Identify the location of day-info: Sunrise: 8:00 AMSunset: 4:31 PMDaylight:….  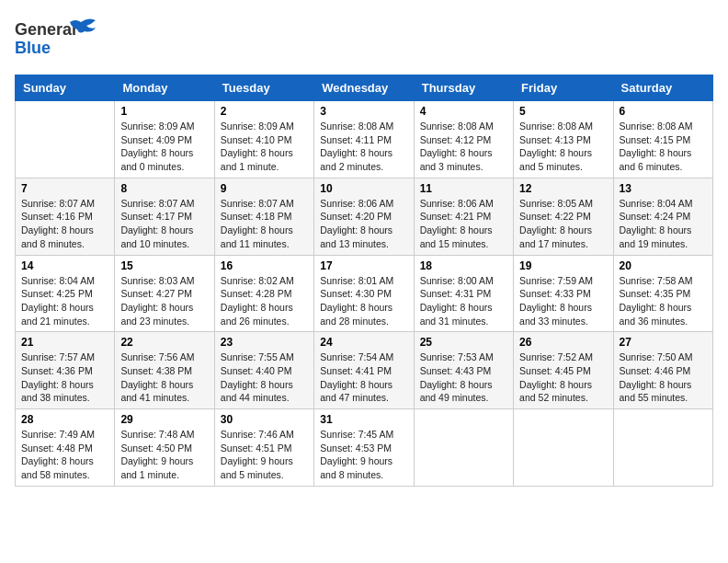
(463, 302).